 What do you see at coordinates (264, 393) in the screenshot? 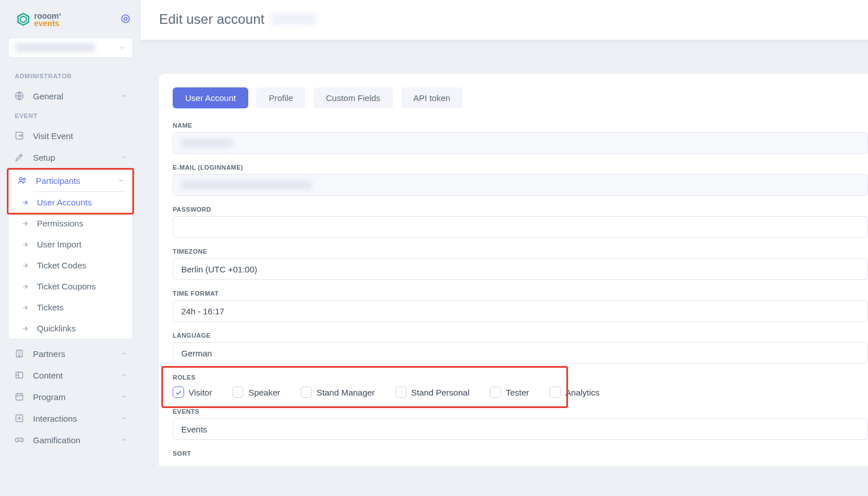
I see `checkbox-label: Speaker` at bounding box center [264, 393].